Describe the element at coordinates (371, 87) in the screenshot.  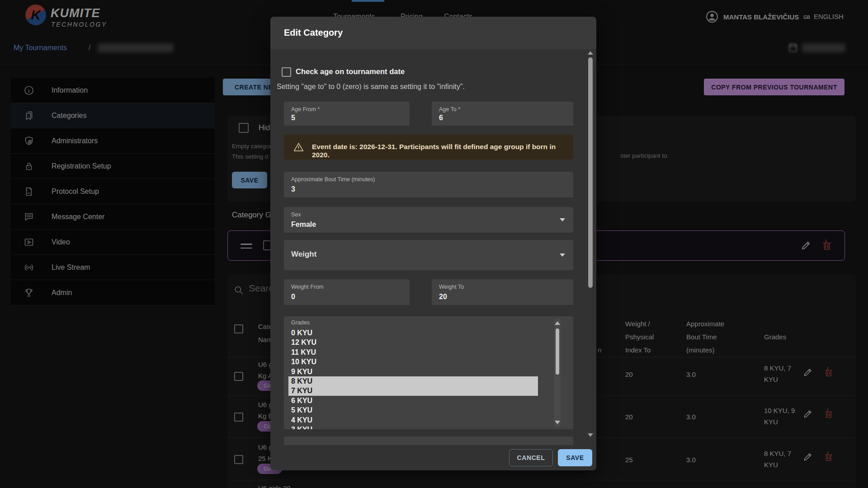
I see `age-note: Setting "age to" to 0 (zero) is same as …` at that location.